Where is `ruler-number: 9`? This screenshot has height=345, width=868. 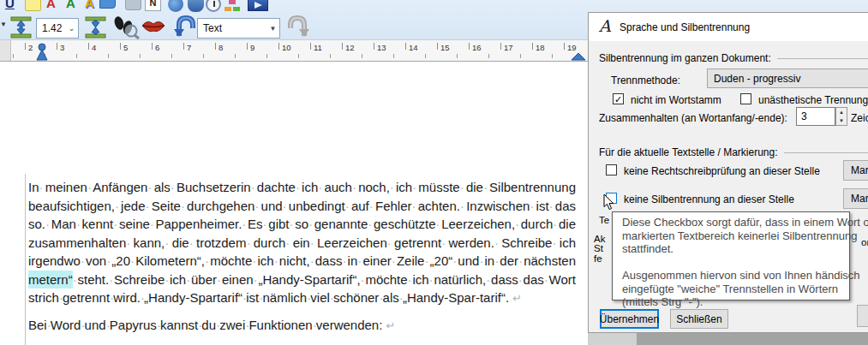 ruler-number: 9 is located at coordinates (252, 48).